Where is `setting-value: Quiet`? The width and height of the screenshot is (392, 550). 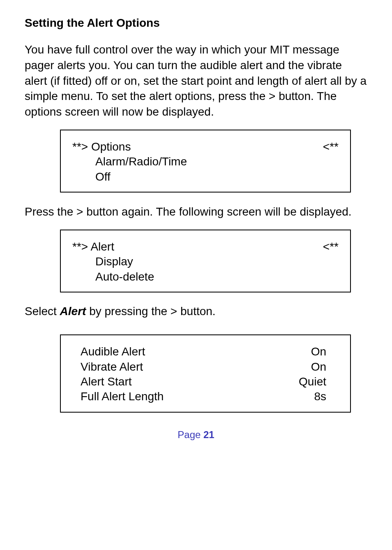 setting-value: Quiet is located at coordinates (312, 382).